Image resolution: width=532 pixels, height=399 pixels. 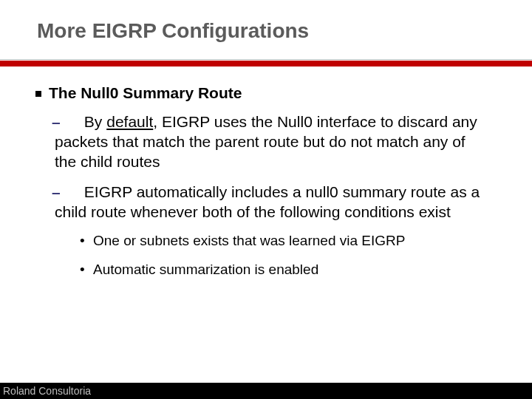 What do you see at coordinates (145, 93) in the screenshot?
I see `section-heading-text: The Null0 Summary Route` at bounding box center [145, 93].